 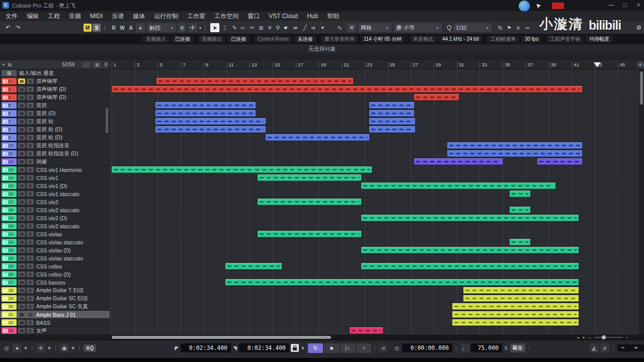 What do you see at coordinates (64, 348) in the screenshot?
I see `punch-mode-icon: ◉` at bounding box center [64, 348].